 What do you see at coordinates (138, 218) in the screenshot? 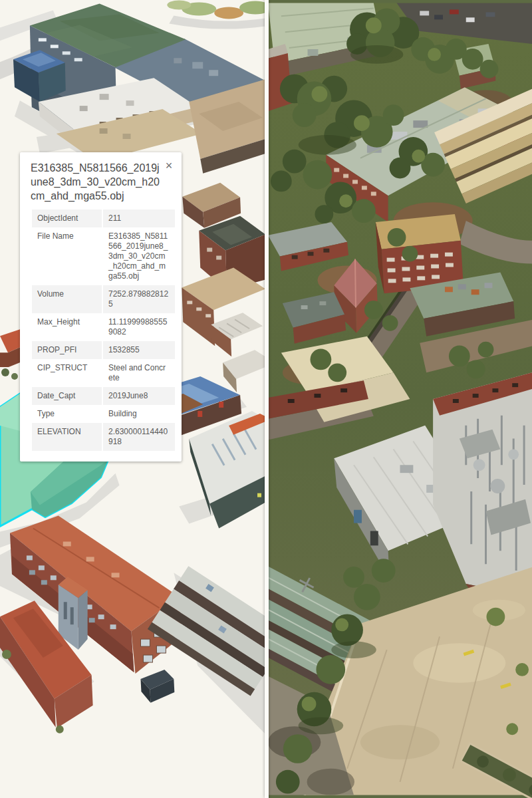
I see `field-value: 211` at bounding box center [138, 218].